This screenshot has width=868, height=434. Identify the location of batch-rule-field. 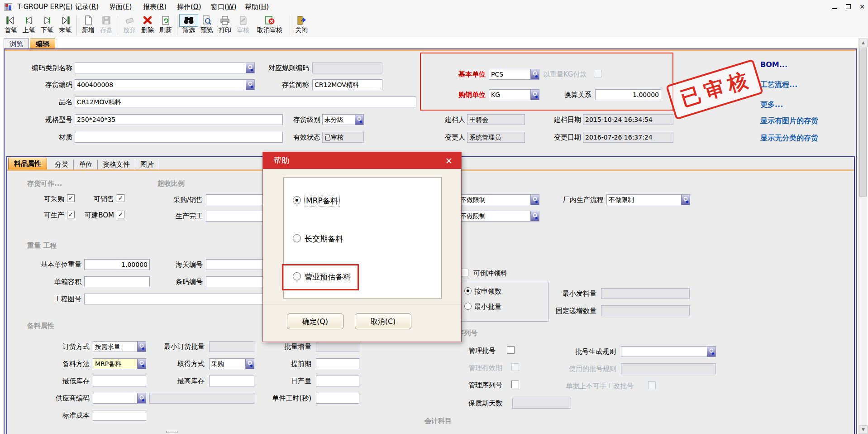
(668, 352).